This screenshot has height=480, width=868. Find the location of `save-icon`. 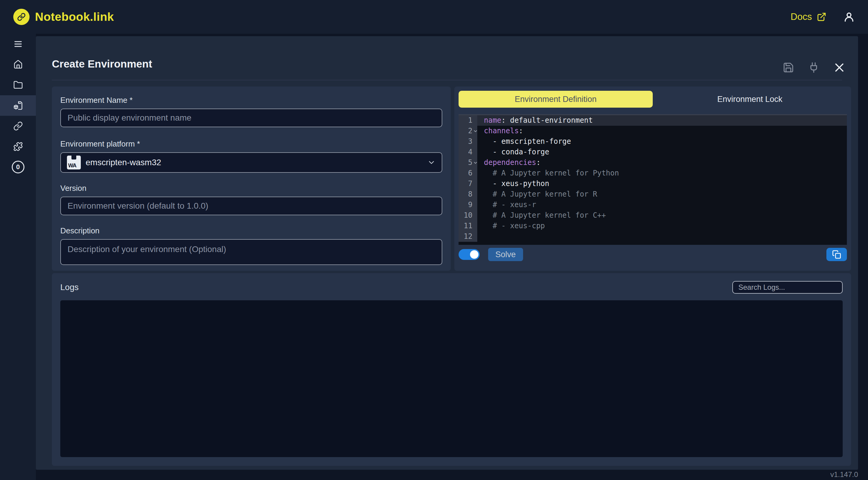

save-icon is located at coordinates (788, 67).